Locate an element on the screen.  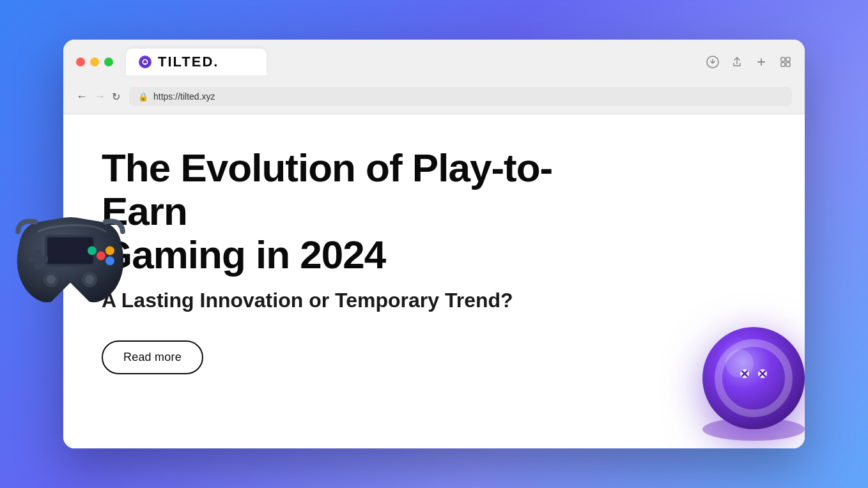
tab-logo: TiLTED. is located at coordinates (188, 62).